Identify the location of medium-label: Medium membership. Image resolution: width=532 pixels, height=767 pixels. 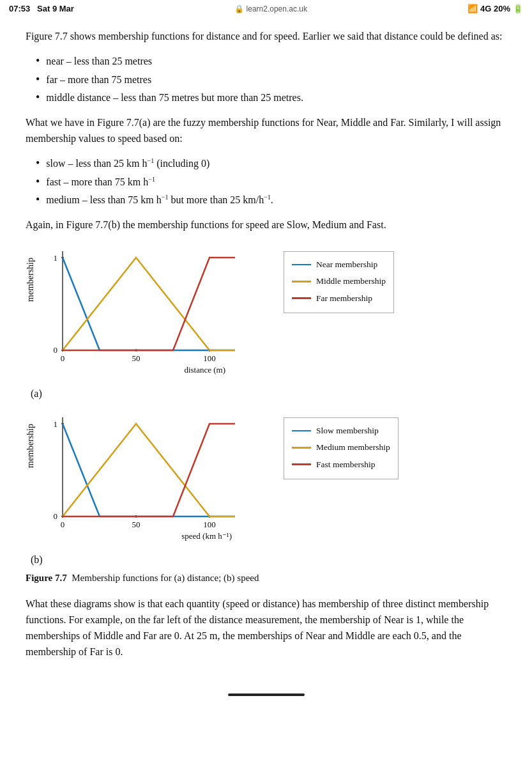
(353, 447).